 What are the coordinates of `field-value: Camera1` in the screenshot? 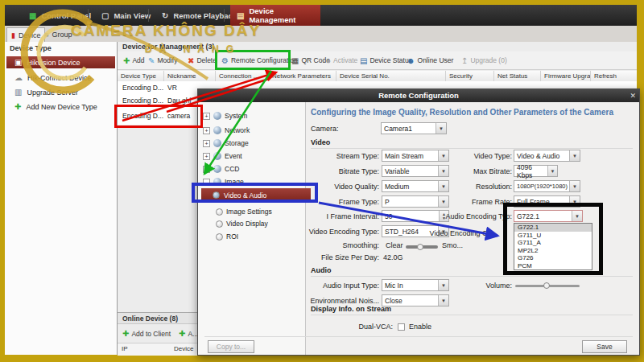 It's located at (398, 129).